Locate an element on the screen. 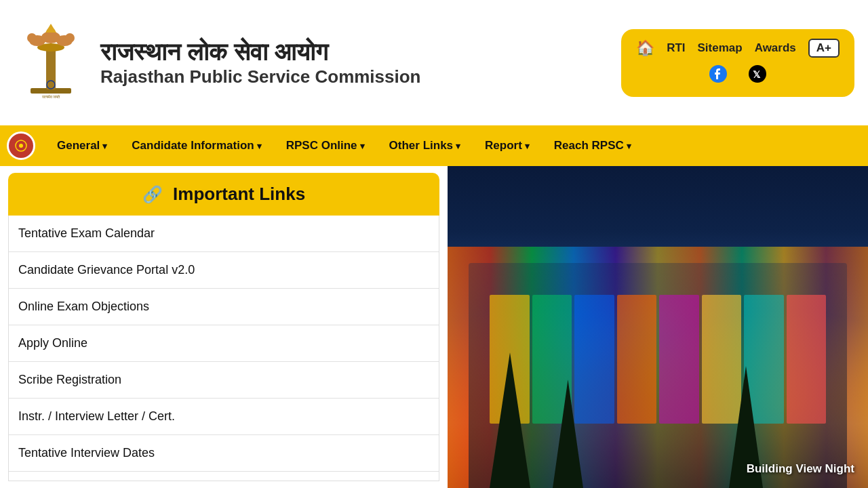  sitemap-link: Sitemap is located at coordinates (720, 48).